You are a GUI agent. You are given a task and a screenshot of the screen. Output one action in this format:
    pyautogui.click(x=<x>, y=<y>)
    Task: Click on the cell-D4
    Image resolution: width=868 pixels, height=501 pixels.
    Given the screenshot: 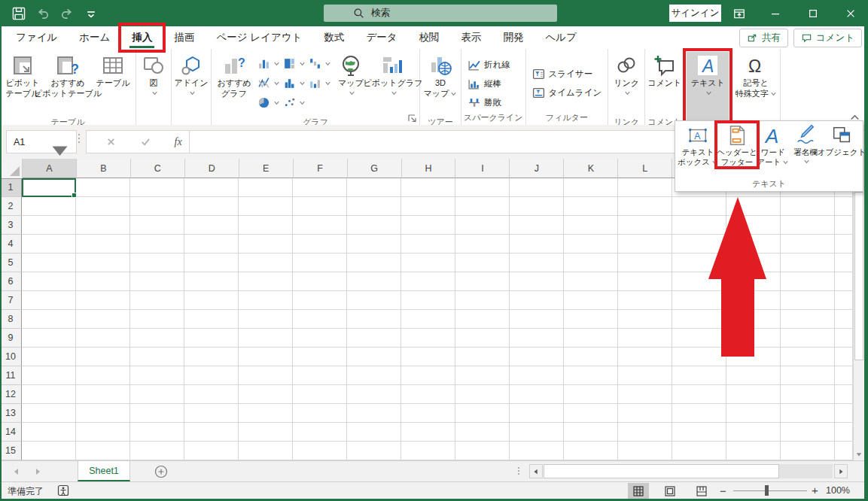 What is the action you would take?
    pyautogui.click(x=212, y=244)
    